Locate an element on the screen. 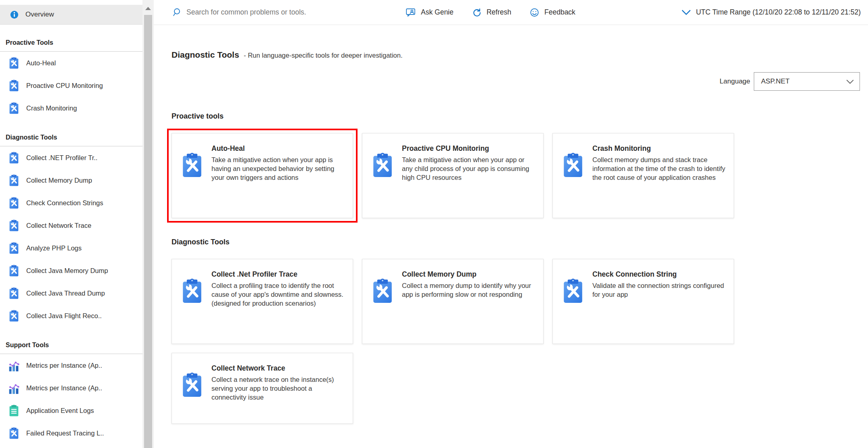  language-selected-value: ASP.NET is located at coordinates (776, 81).